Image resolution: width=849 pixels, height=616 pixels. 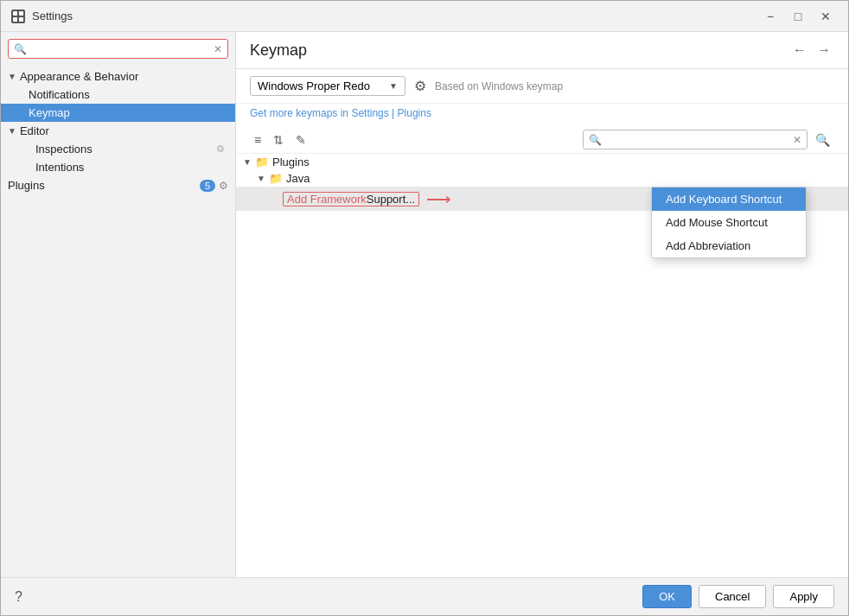 What do you see at coordinates (729, 223) in the screenshot?
I see `context-menu: Add Keyboard Shortcut Add Mouse Shortcut…` at bounding box center [729, 223].